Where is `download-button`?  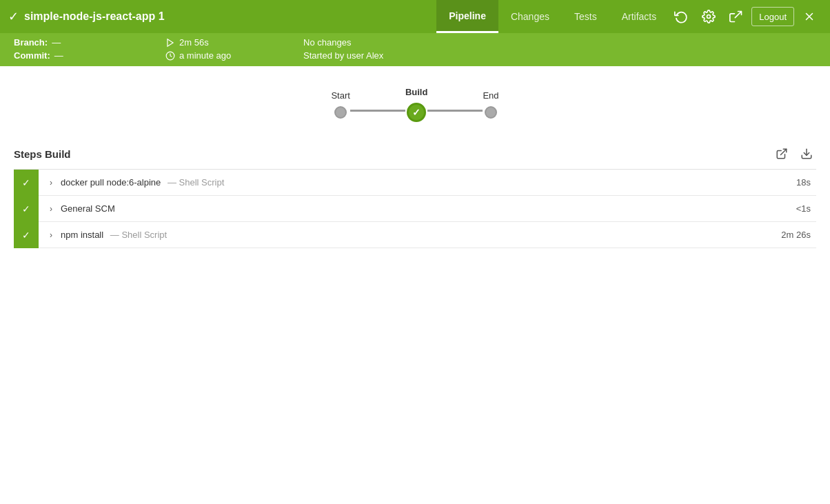
download-button is located at coordinates (807, 154).